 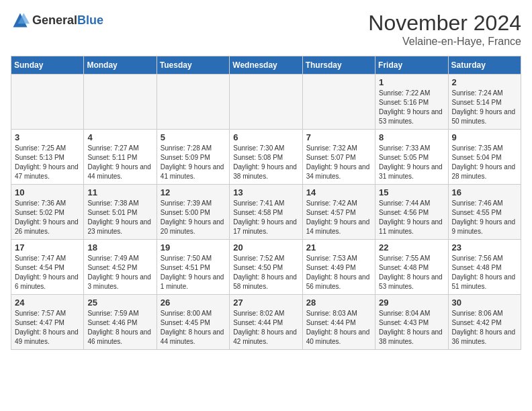 I want to click on weekday-header: Monday, so click(x=120, y=66).